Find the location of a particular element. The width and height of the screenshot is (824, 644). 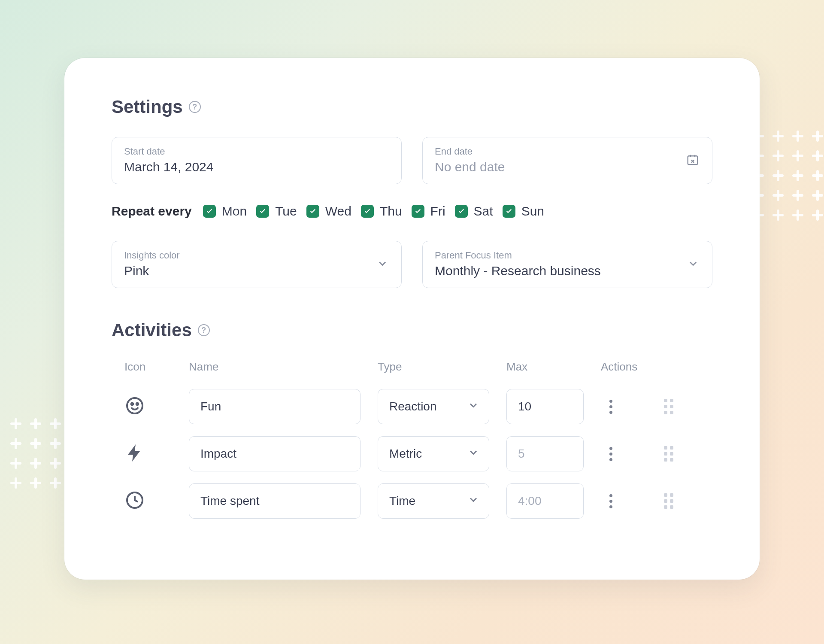

settings-heading: Settings ? is located at coordinates (412, 107).